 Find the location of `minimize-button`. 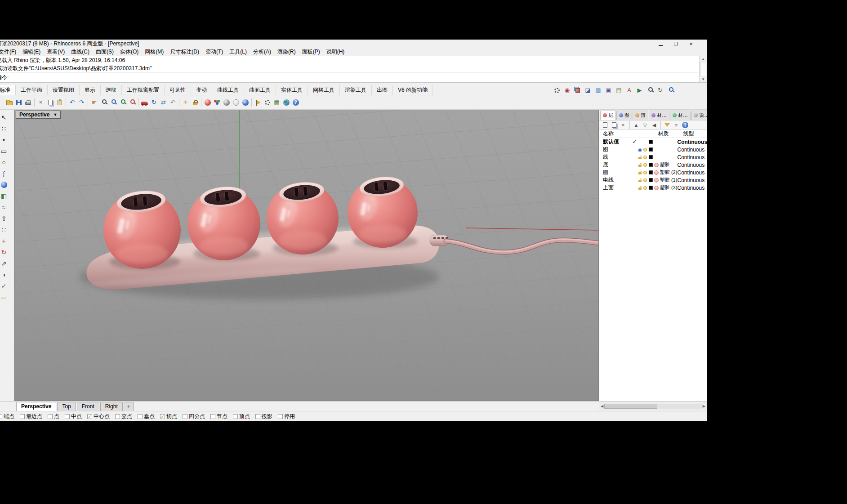

minimize-button is located at coordinates (660, 44).